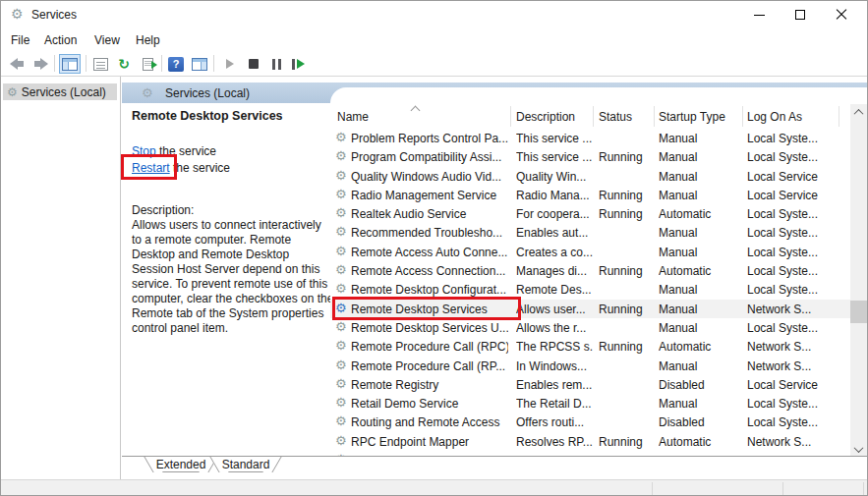 Image resolution: width=868 pixels, height=496 pixels. I want to click on chevron-up-icon, so click(859, 114).